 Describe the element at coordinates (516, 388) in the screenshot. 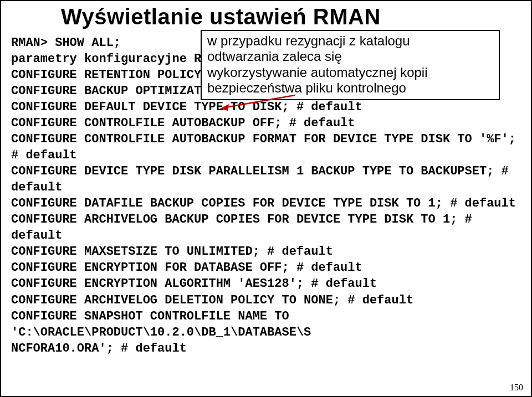

I see `page-number: 150` at that location.